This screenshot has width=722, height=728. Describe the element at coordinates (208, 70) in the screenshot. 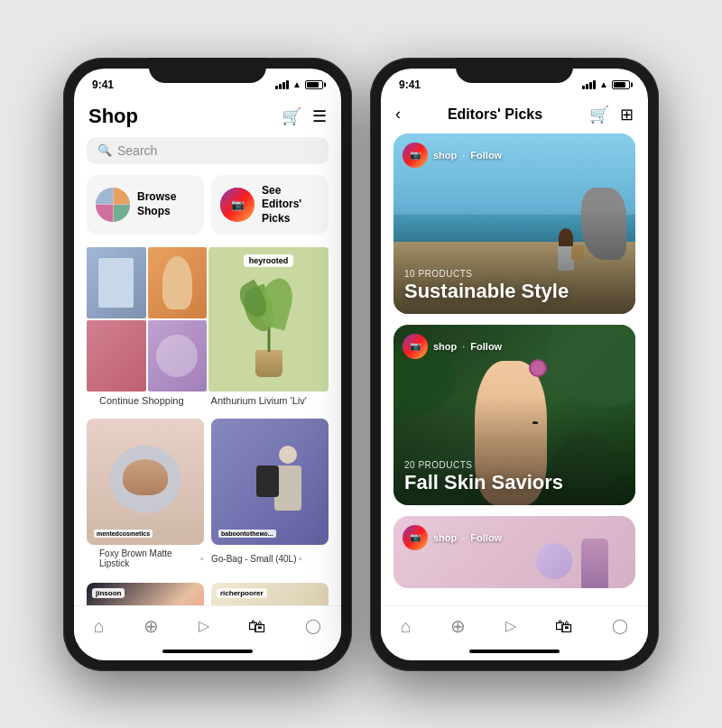

I see `notch` at that location.